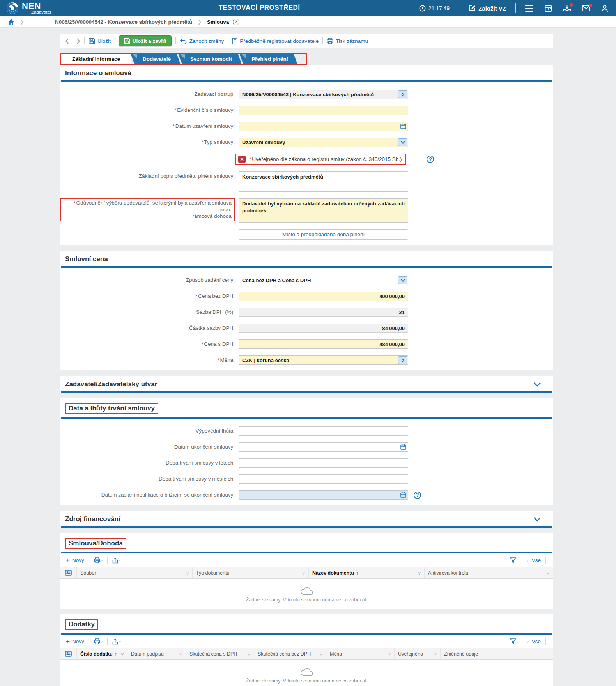 This screenshot has height=686, width=616. I want to click on cena-bez-dph-input: 400 000,00, so click(324, 296).